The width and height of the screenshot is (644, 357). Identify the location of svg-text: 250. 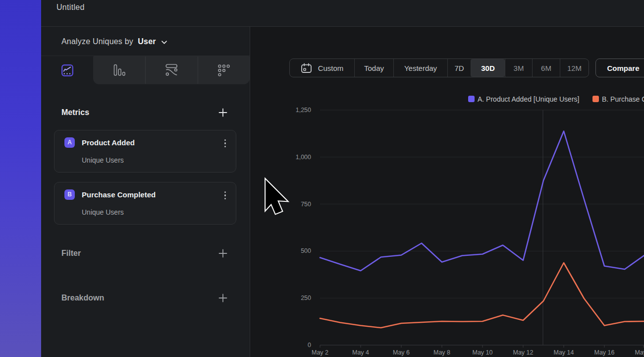
(306, 298).